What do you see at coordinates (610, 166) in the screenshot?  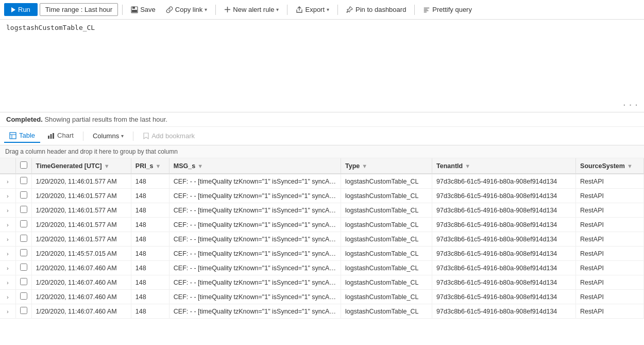 I see `th-source-system: SourceSystem ▼` at bounding box center [610, 166].